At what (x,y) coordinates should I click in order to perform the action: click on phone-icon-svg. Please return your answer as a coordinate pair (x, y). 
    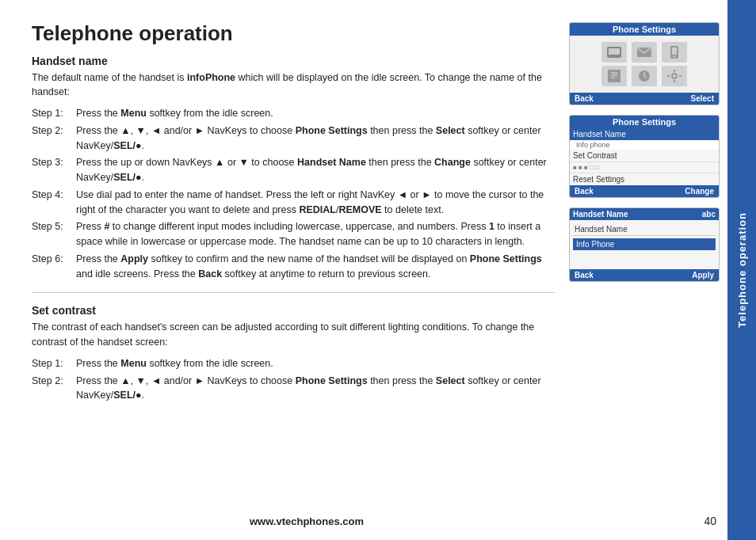
    Looking at the image, I should click on (614, 52).